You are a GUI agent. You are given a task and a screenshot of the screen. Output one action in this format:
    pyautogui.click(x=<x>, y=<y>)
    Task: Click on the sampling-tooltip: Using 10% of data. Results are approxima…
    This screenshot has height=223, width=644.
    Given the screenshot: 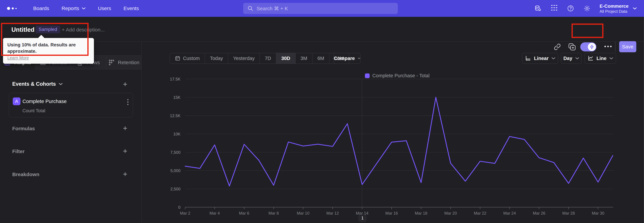 What is the action you would take?
    pyautogui.click(x=48, y=51)
    